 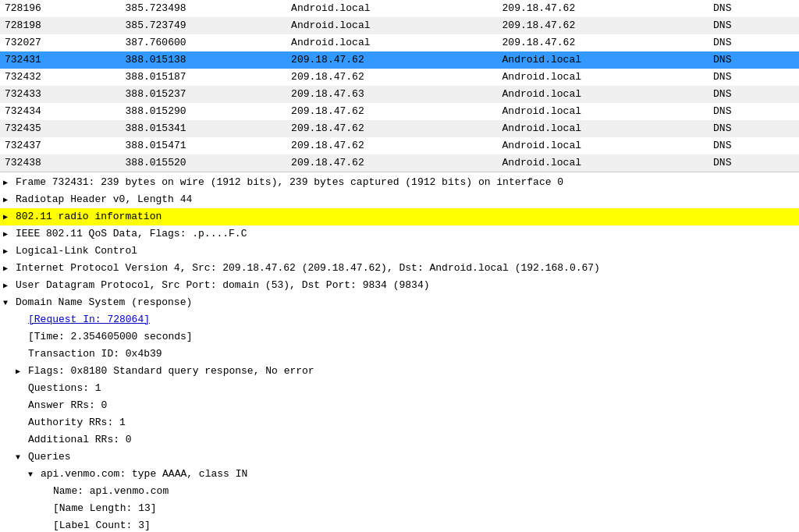 What do you see at coordinates (400, 217) in the screenshot?
I see `detail-row-radio80211: 802.11 radio information` at bounding box center [400, 217].